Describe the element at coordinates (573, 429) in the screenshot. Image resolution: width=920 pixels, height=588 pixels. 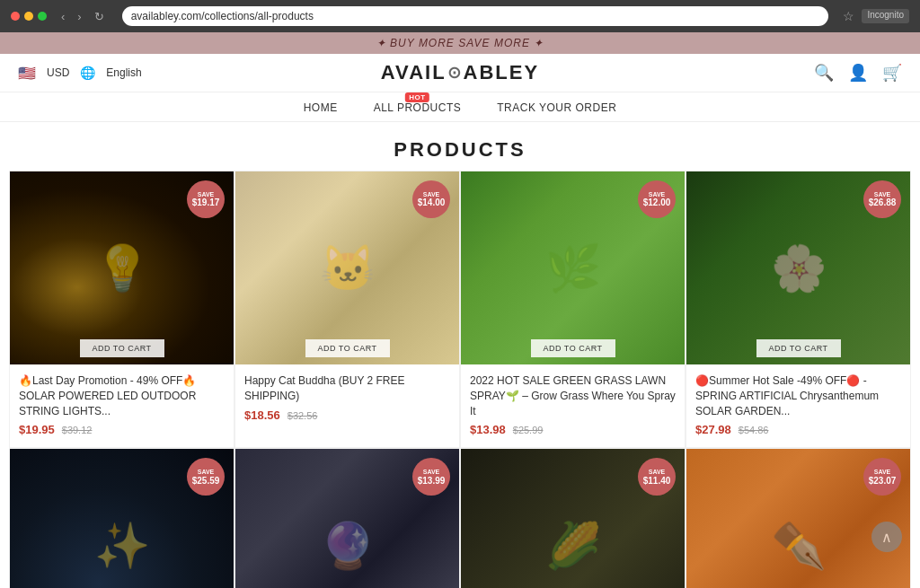
I see `product-prices: $13.98 $25.99` at that location.